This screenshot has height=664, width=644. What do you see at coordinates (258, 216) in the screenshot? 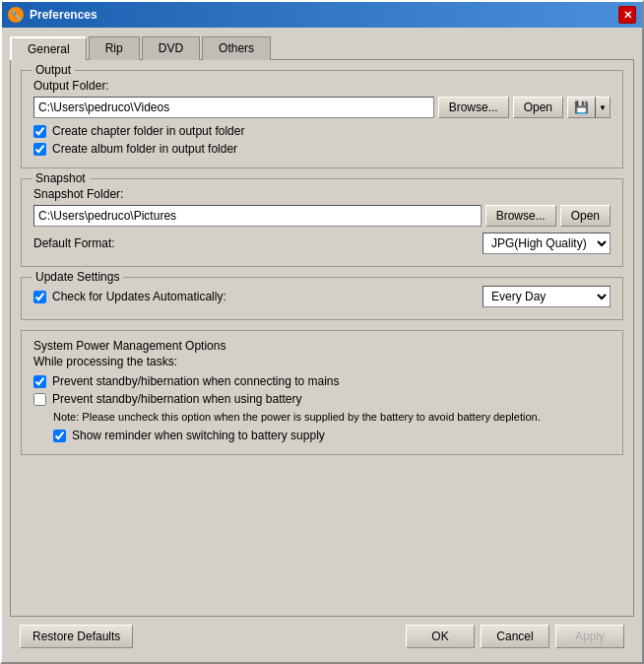
I see `snapshot-folder-input` at bounding box center [258, 216].